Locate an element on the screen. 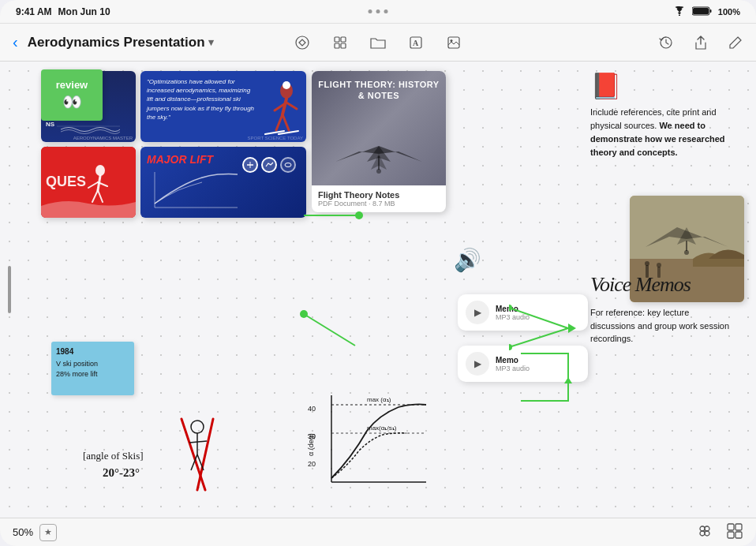  book-icon: 📕 is located at coordinates (668, 86).